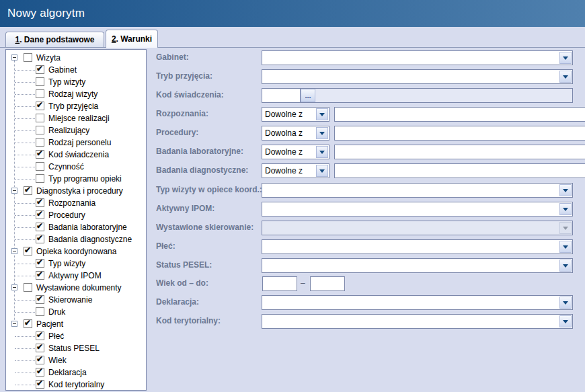 This screenshot has width=585, height=392. What do you see at coordinates (70, 300) in the screenshot?
I see `tree-item-label: Skierowanie` at bounding box center [70, 300].